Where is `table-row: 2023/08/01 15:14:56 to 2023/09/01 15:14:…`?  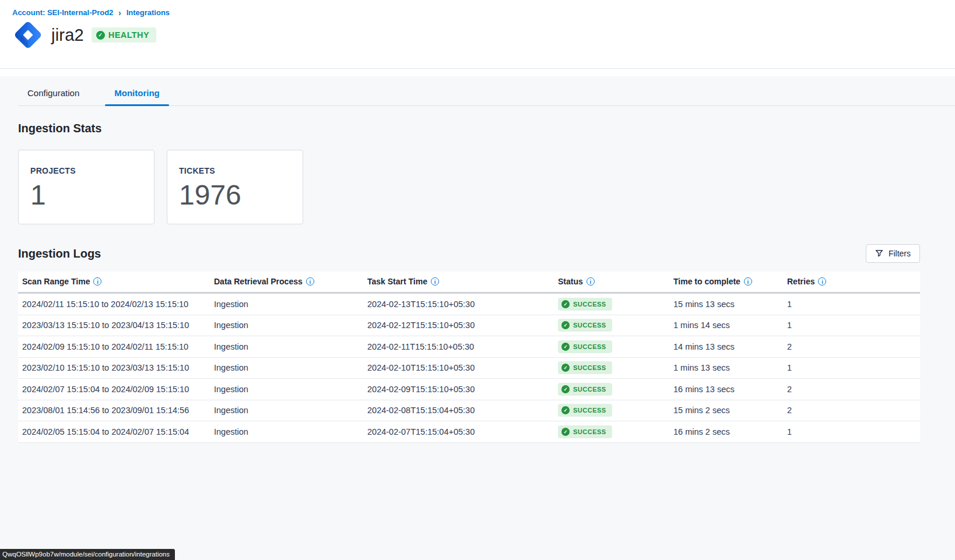 table-row: 2023/08/01 15:14:56 to 2023/09/01 15:14:… is located at coordinates (469, 411).